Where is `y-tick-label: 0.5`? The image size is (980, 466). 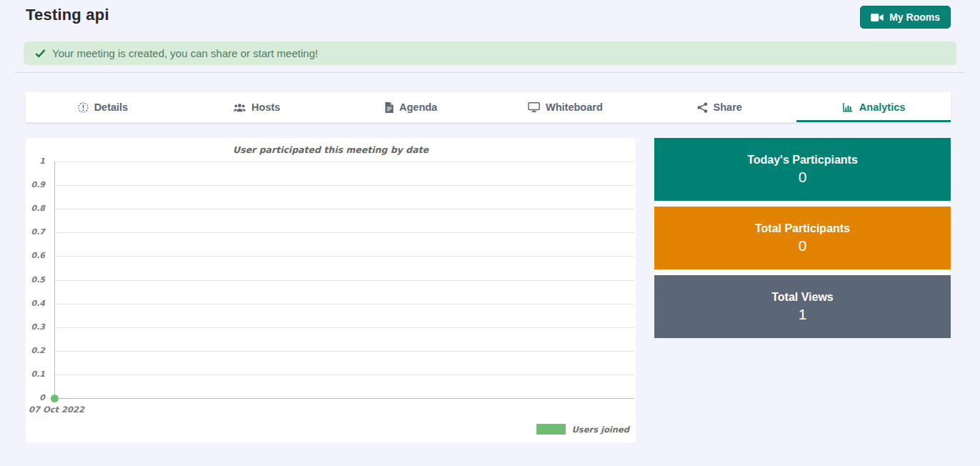 y-tick-label: 0.5 is located at coordinates (39, 280).